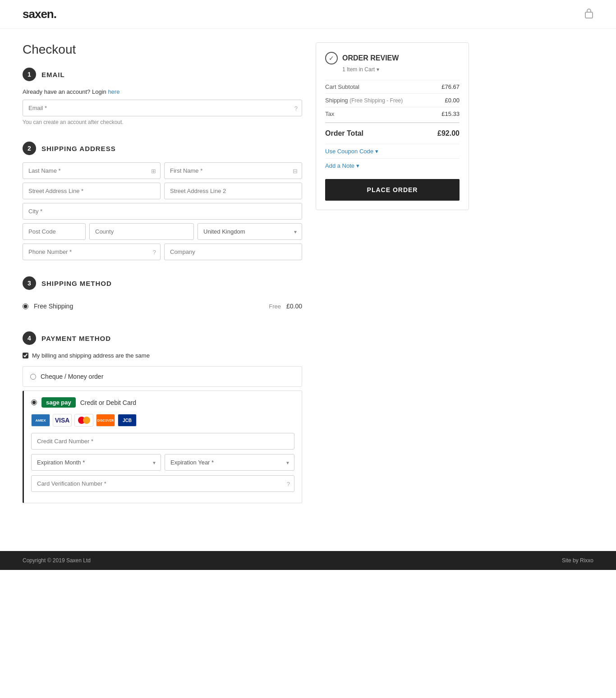 The image size is (616, 698). What do you see at coordinates (233, 252) in the screenshot?
I see `company-wrapper` at bounding box center [233, 252].